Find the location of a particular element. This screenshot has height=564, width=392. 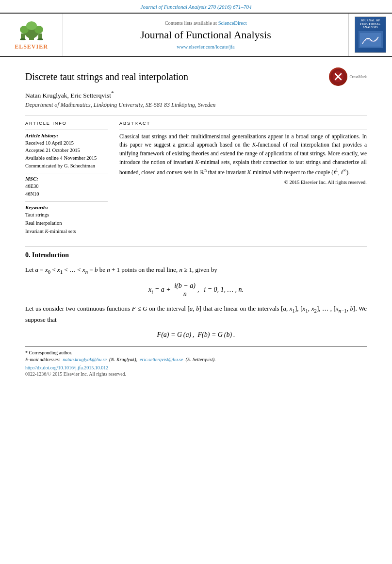

title-row: Discrete taut strings and real interpola… is located at coordinates (196, 78).